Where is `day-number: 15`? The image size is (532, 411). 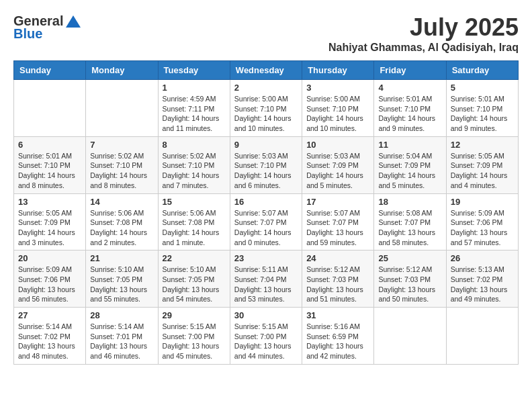 day-number: 15 is located at coordinates (194, 201).